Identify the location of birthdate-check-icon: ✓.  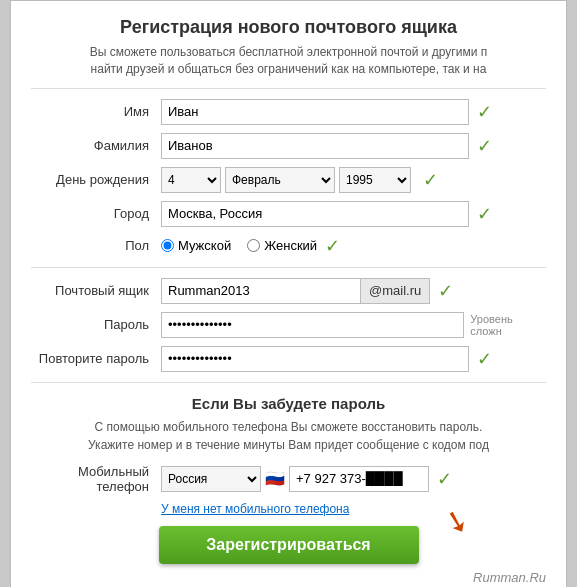
(430, 180).